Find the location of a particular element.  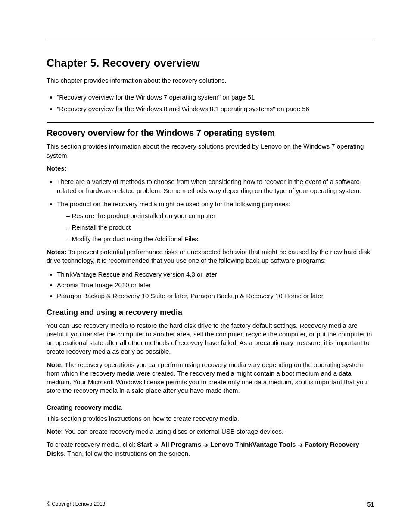

path-step: Start is located at coordinates (144, 445).